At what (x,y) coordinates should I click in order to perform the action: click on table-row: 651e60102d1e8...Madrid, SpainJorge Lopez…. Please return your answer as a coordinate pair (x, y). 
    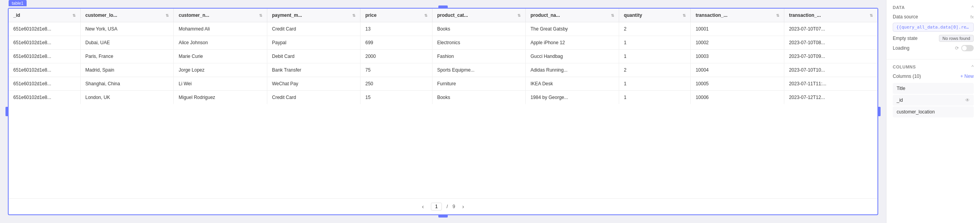
    Looking at the image, I should click on (443, 70).